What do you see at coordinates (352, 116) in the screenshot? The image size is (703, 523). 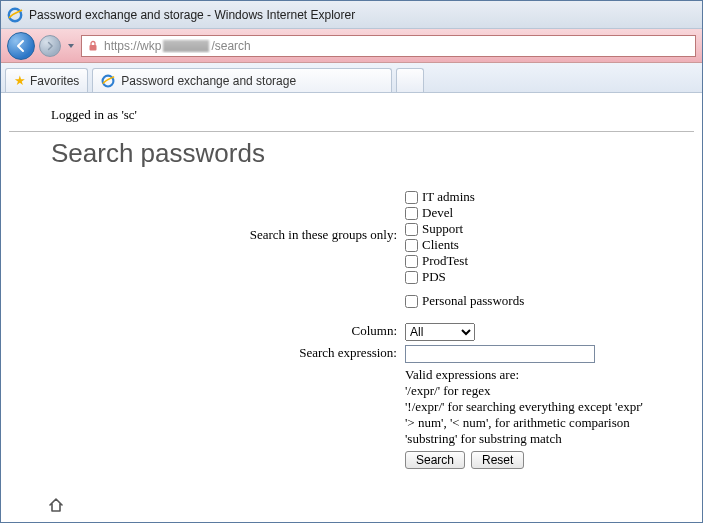 I see `logged-in-status: Logged in as 'sc'` at bounding box center [352, 116].